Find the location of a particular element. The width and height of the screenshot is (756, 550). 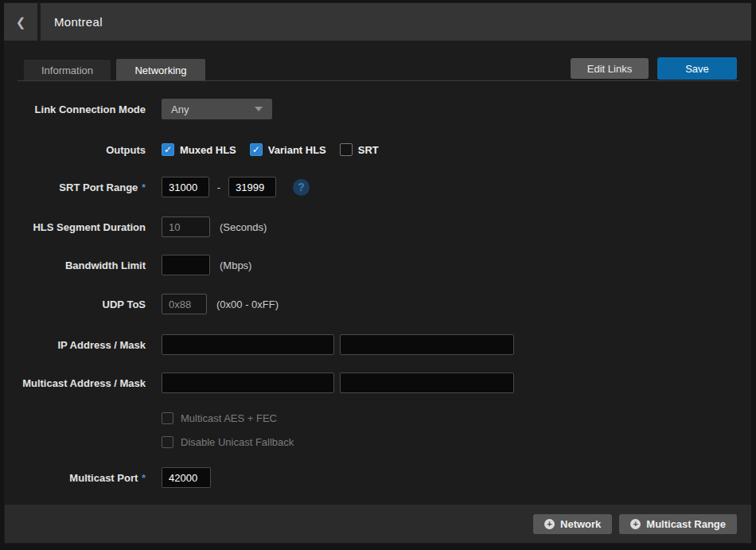

help-icon is located at coordinates (301, 188).